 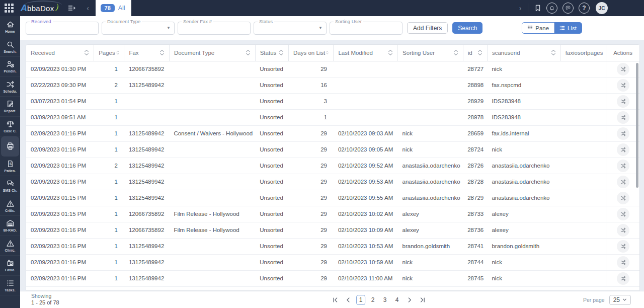 What do you see at coordinates (10, 64) in the screenshot?
I see `user-clock-icon` at bounding box center [10, 64].